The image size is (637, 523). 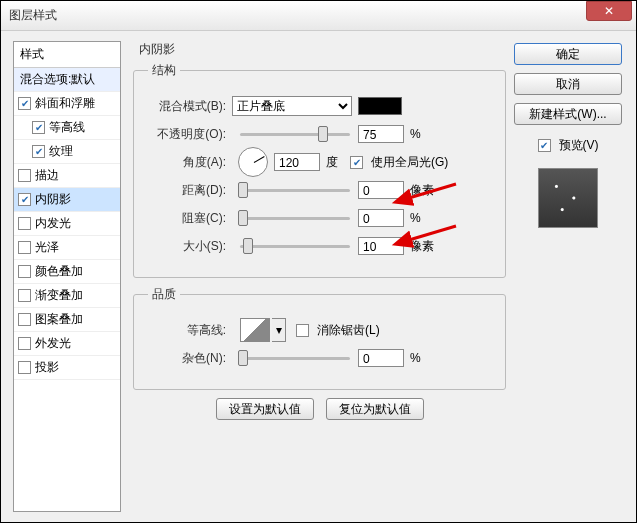 I want to click on choke-label: 阻塞(C):, so click(x=187, y=218).